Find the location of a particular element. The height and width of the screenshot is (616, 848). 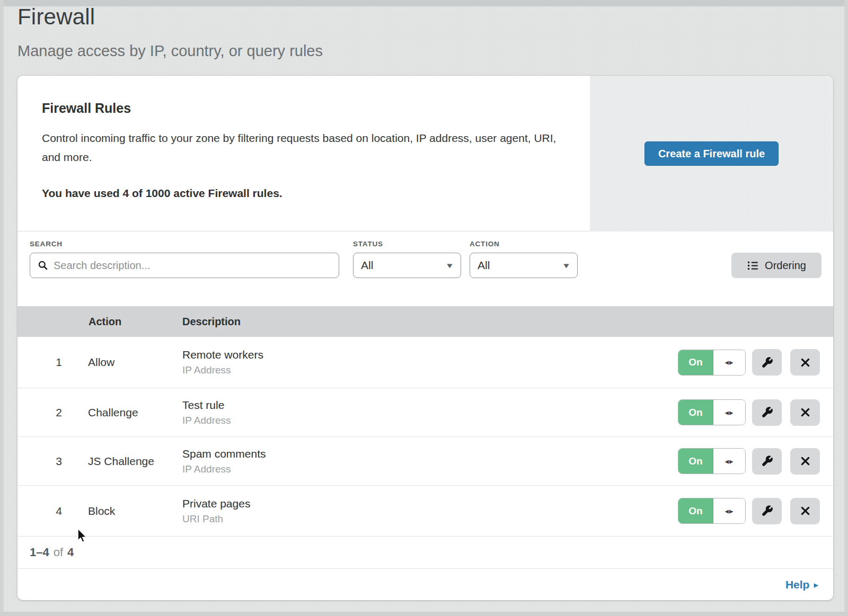

rule-number: 3 is located at coordinates (59, 461).